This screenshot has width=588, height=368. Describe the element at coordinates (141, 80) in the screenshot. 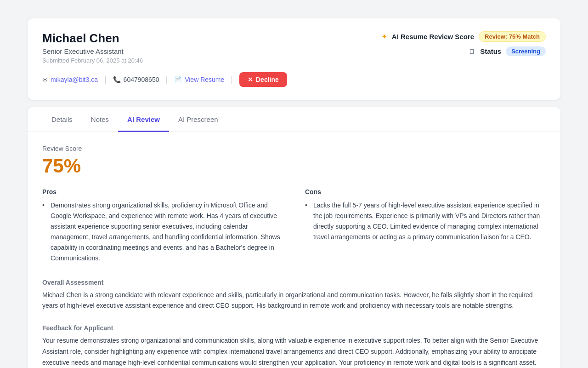

I see `phone-number: 6047908650` at that location.